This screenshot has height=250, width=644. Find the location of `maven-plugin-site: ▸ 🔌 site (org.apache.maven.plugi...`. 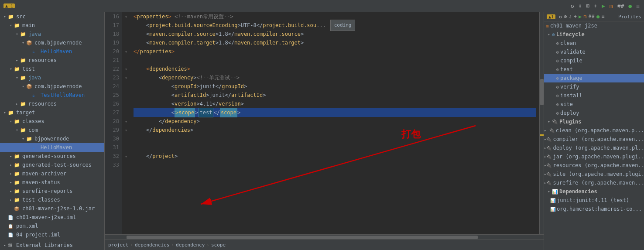

maven-plugin-site: ▸ 🔌 site (org.apache.maven.plugi... is located at coordinates (594, 174).